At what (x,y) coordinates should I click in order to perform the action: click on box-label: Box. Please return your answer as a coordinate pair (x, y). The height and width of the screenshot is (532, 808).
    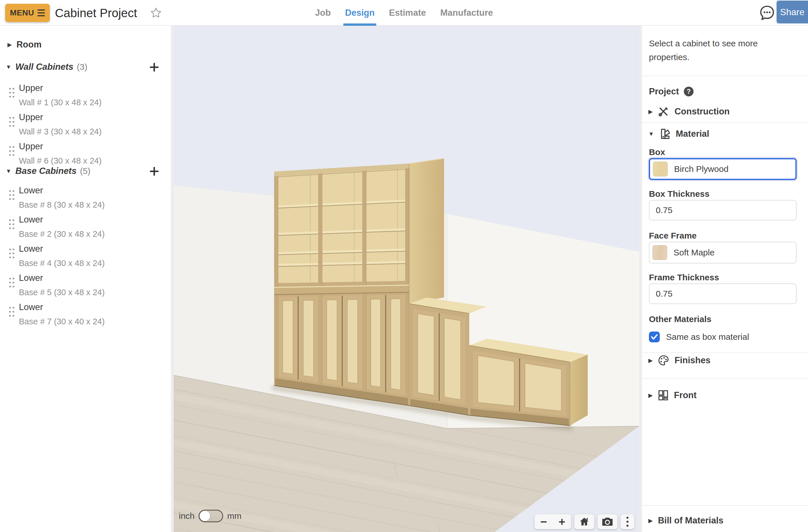
    Looking at the image, I should click on (657, 152).